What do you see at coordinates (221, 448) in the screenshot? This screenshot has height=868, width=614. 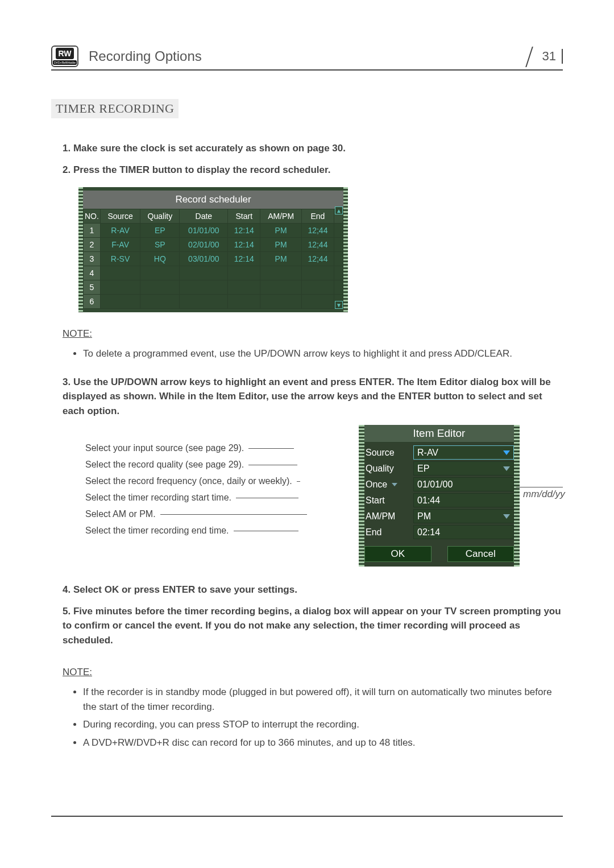 I see `editor-label-source: Select your input source (see page 29).` at bounding box center [221, 448].